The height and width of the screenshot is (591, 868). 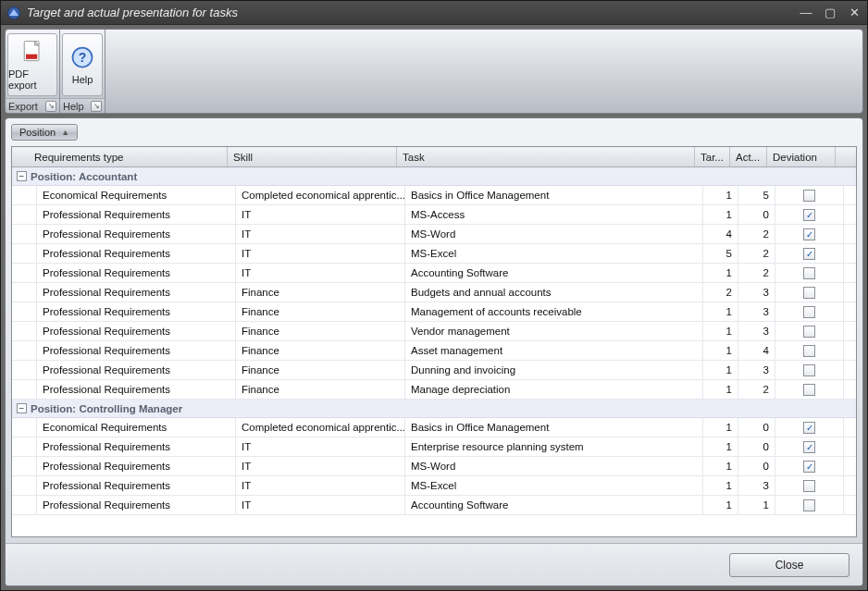 What do you see at coordinates (546, 157) in the screenshot?
I see `column-header-task: Task` at bounding box center [546, 157].